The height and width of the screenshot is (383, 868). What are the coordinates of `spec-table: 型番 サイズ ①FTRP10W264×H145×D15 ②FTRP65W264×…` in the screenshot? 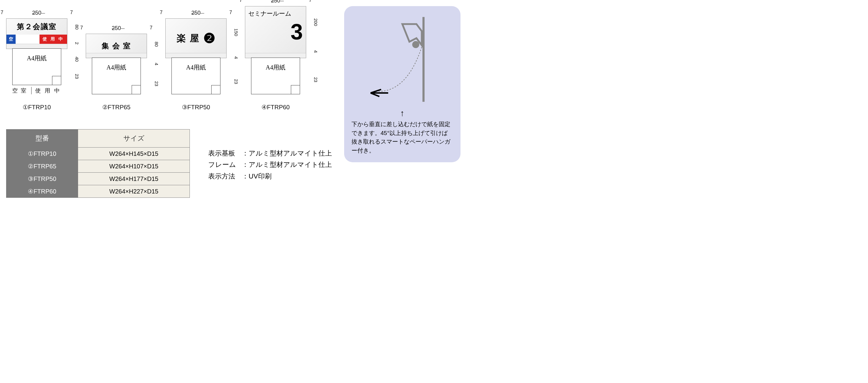 It's located at (98, 164).